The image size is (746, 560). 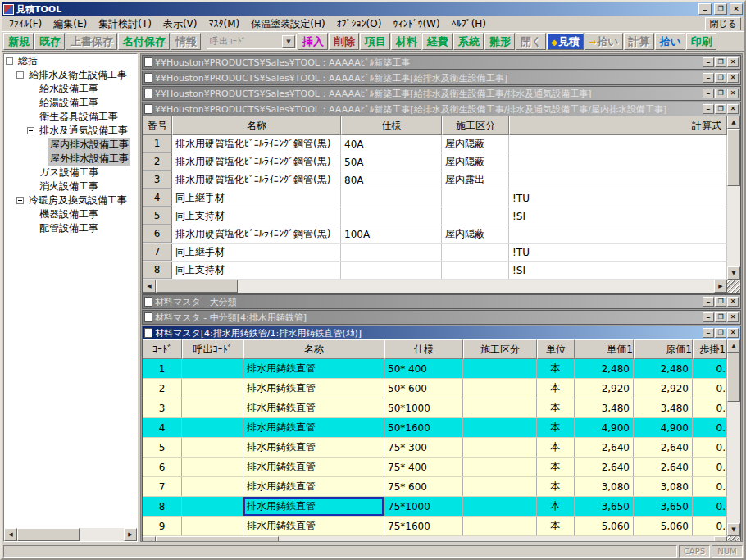 I want to click on menu-item: 保温塗装設定(H), so click(x=288, y=25).